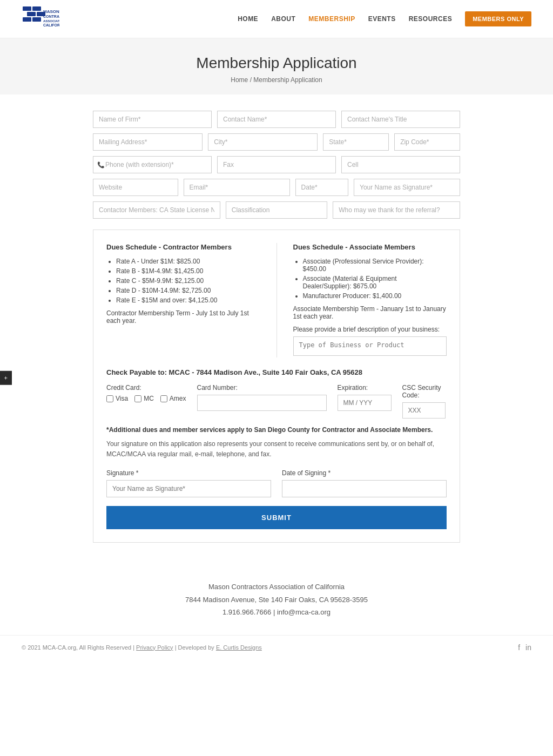 The image size is (553, 756). What do you see at coordinates (401, 165) in the screenshot?
I see `cell-field` at bounding box center [401, 165].